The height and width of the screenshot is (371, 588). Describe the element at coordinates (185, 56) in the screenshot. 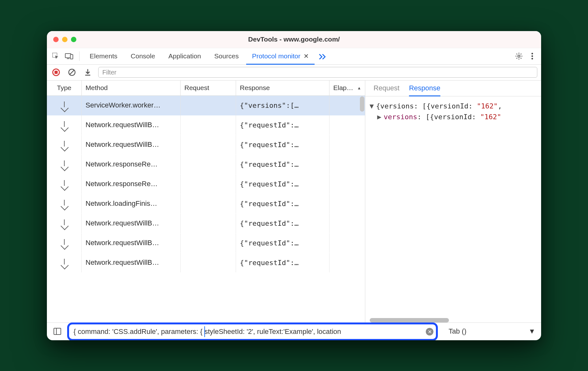

I see `tab-application: Application` at that location.